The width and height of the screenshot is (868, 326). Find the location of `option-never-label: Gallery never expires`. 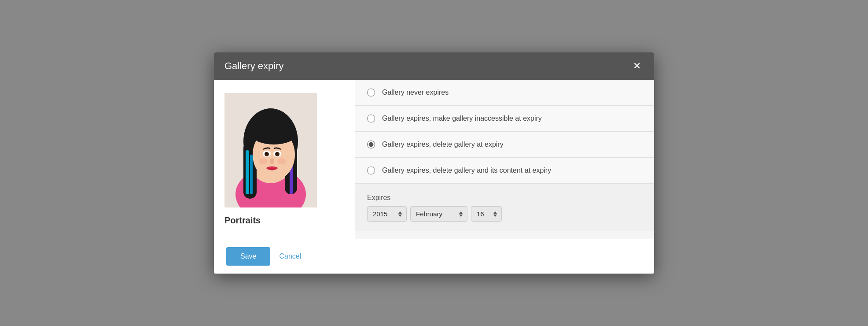

option-never-label: Gallery never expires is located at coordinates (416, 93).